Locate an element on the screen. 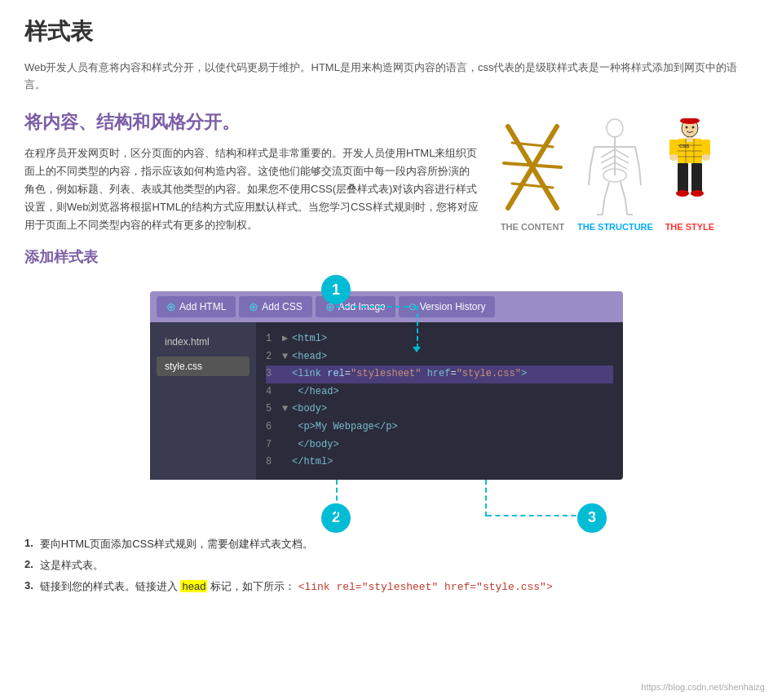  dashed-top-v is located at coordinates (417, 327).